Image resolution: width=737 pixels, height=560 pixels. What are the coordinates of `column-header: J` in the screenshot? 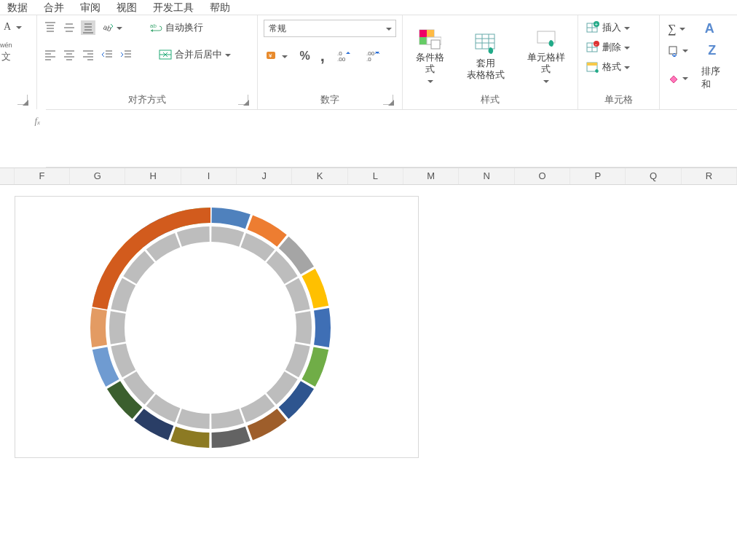 It's located at (264, 176).